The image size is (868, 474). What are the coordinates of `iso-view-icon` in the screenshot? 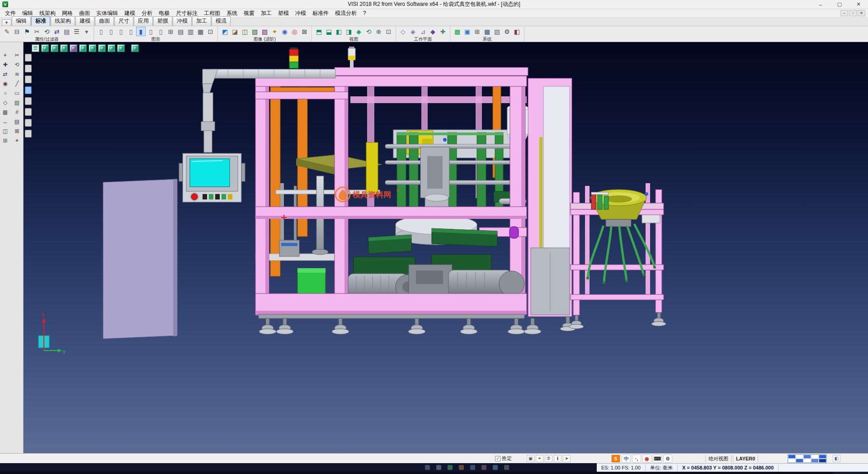 It's located at (45, 48).